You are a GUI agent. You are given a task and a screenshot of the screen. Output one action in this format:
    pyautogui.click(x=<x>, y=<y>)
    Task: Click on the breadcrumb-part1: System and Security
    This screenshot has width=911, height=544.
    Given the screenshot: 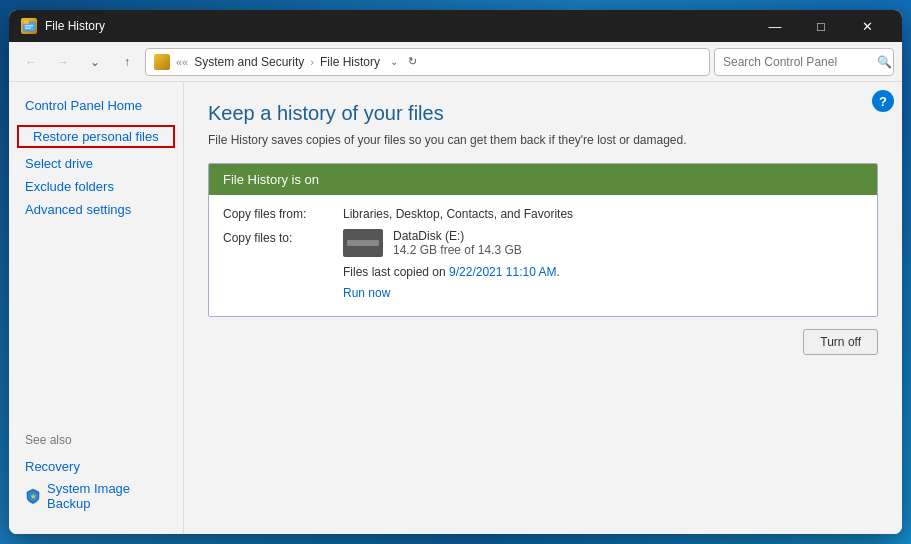 What is the action you would take?
    pyautogui.click(x=249, y=62)
    